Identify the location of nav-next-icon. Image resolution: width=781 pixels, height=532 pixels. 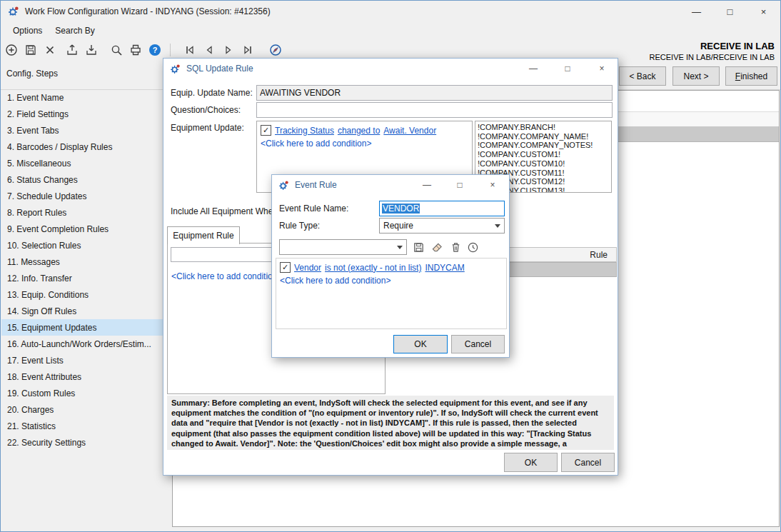
(228, 50).